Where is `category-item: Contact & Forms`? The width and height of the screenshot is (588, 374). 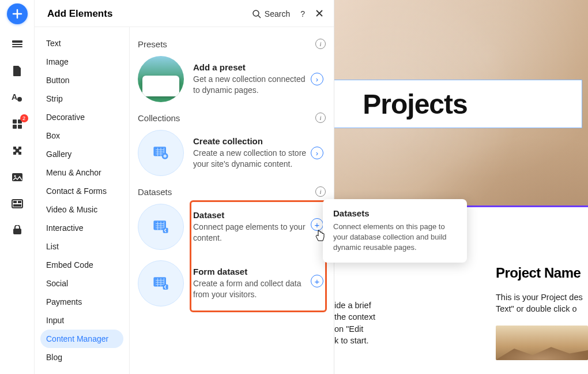 category-item: Contact & Forms is located at coordinates (82, 191).